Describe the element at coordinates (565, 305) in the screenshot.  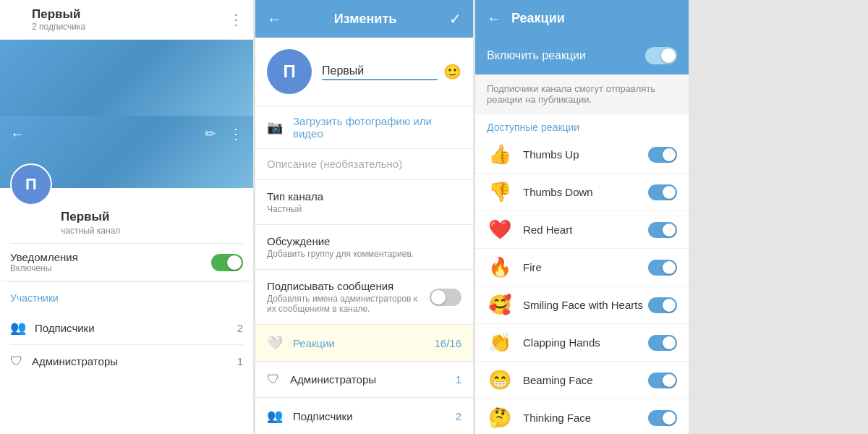
I see `reaction-left-4: 🥰 Smiling Face with Hearts` at that location.